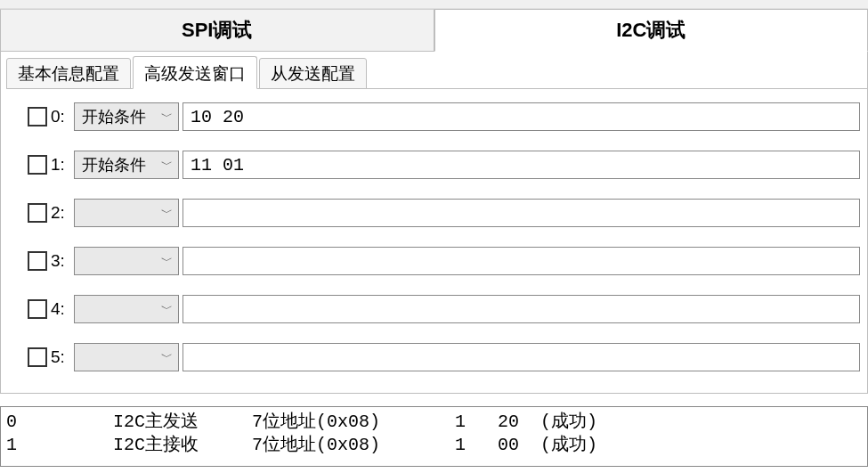 The width and height of the screenshot is (868, 473). Describe the element at coordinates (434, 30) in the screenshot. I see `main-tabs: SPI调试 I2C调试` at that location.